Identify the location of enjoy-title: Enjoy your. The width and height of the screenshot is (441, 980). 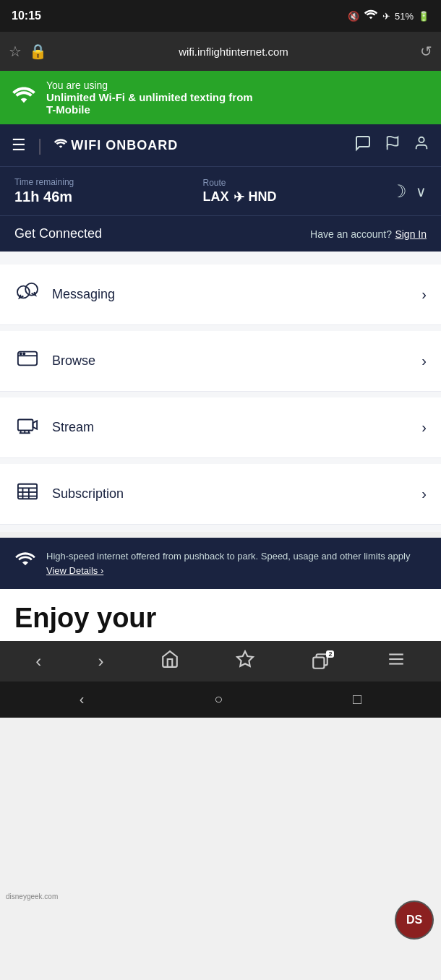
(220, 619).